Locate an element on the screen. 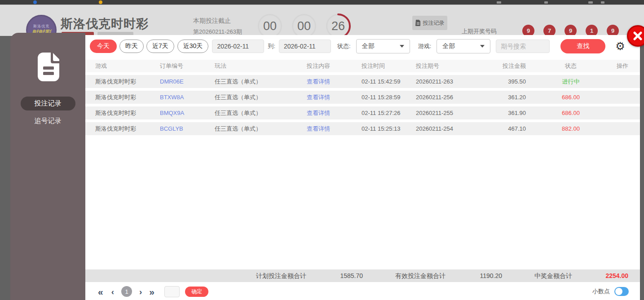 This screenshot has height=300, width=644. confirm-button: 确定 is located at coordinates (197, 292).